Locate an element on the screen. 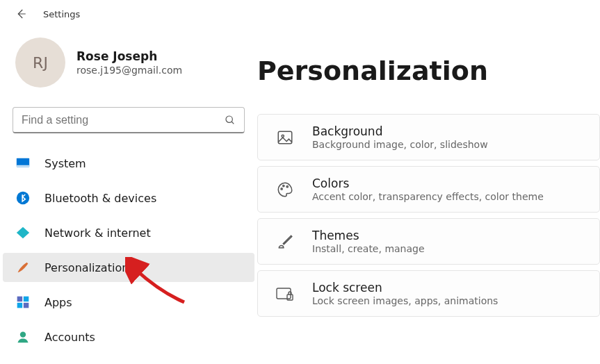 This screenshot has width=600, height=364. user-email: rose.j195@gmail.com is located at coordinates (129, 70).